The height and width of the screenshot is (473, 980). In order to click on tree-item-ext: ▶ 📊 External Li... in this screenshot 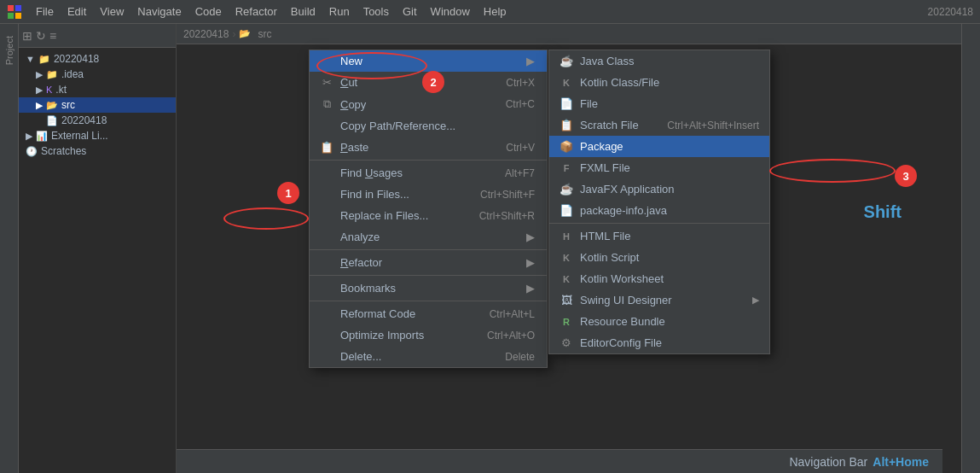, I will do `click(97, 136)`.